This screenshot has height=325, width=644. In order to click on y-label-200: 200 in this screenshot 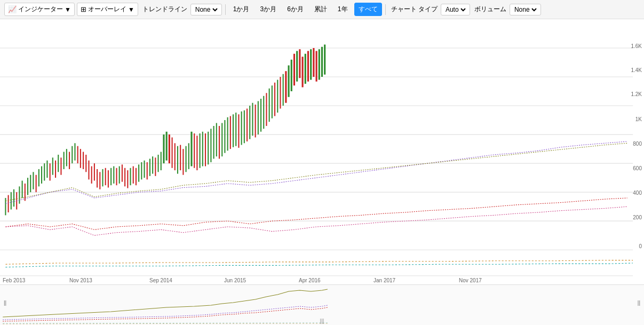, I will do `click(637, 218)`.